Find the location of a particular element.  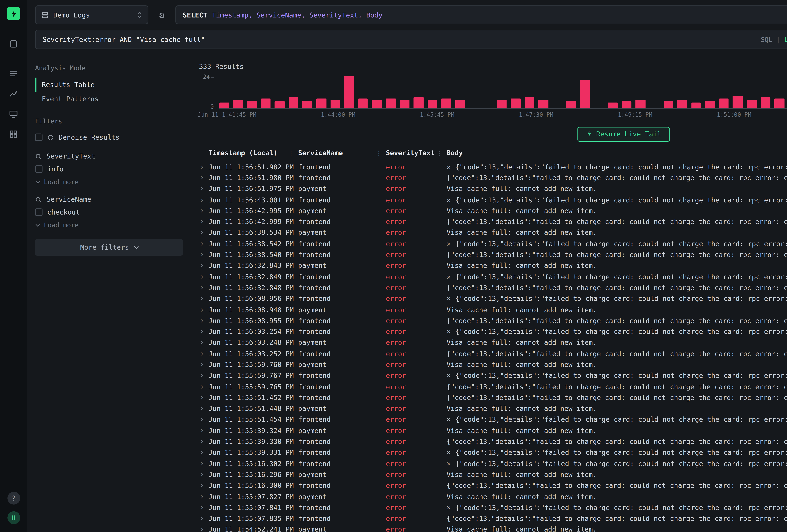

table-row: › Jun 11 1:56:43.001 PM frontend error ×… is located at coordinates (492, 200).